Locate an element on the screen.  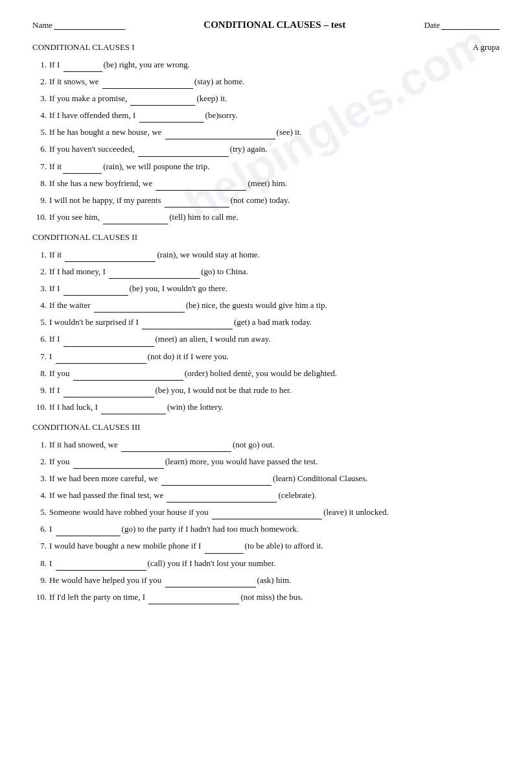
page-header: Name CONDITIONAL CLAUSES – test Date is located at coordinates (266, 25).